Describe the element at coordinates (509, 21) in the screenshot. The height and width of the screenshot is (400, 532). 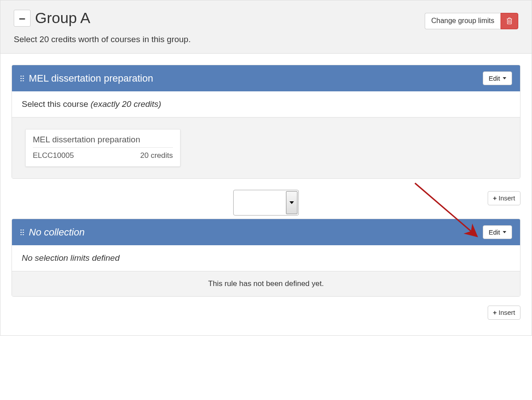
I see `delete-group-button` at that location.